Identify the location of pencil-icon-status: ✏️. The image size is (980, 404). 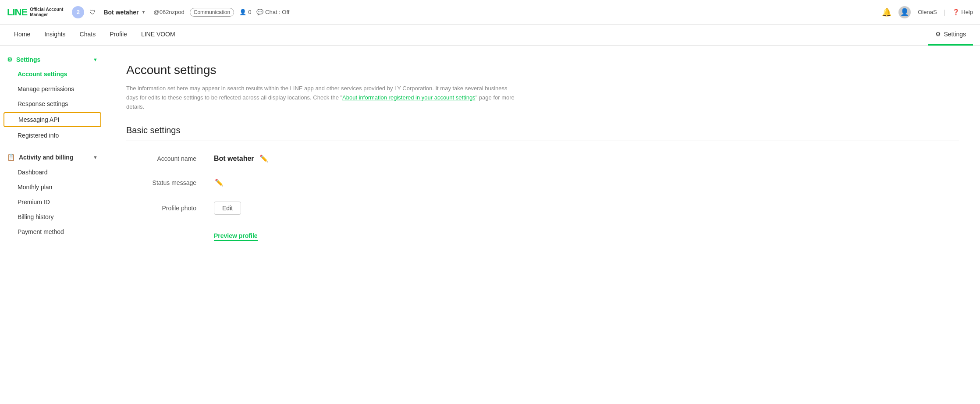
(219, 182).